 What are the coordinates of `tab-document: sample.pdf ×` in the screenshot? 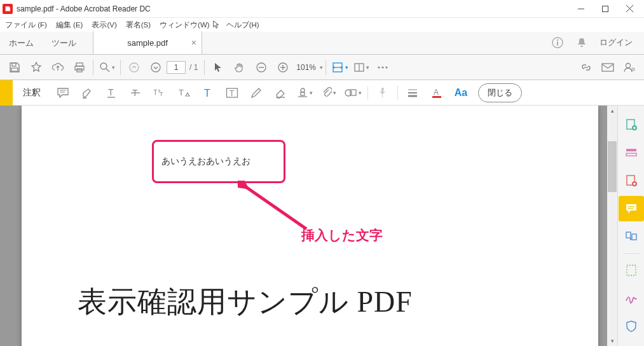 It's located at (147, 43).